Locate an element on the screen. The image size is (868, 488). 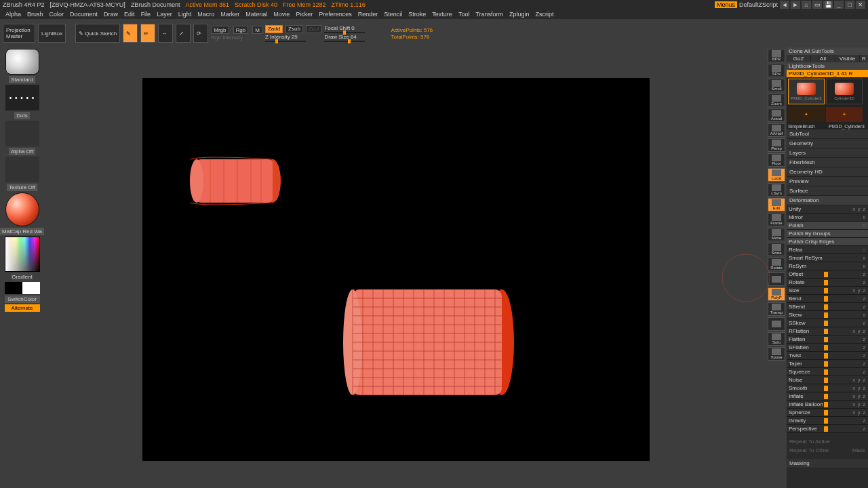
menu-preferences: Preferences is located at coordinates (335, 14).